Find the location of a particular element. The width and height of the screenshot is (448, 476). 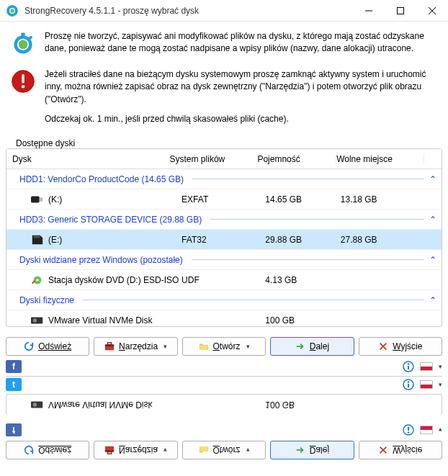

maximize-button is located at coordinates (400, 11).